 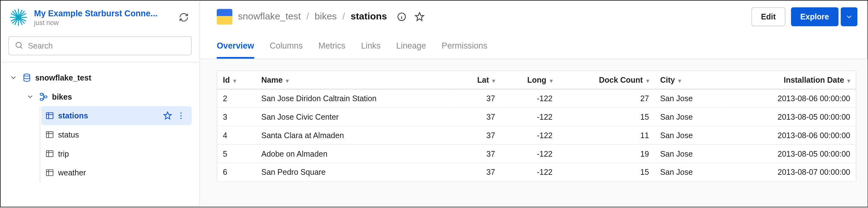 I want to click on edit-label: Edit, so click(x=768, y=17).